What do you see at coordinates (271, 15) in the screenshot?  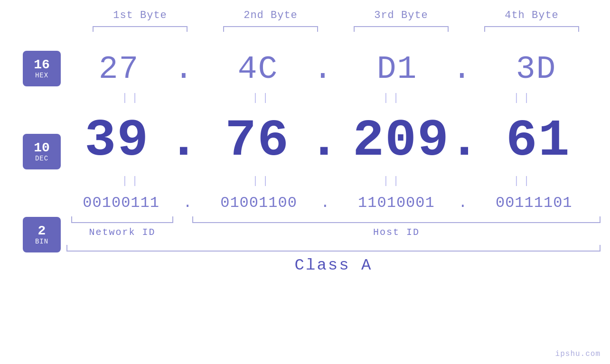 I see `byte-header-2: 2nd Byte` at bounding box center [271, 15].